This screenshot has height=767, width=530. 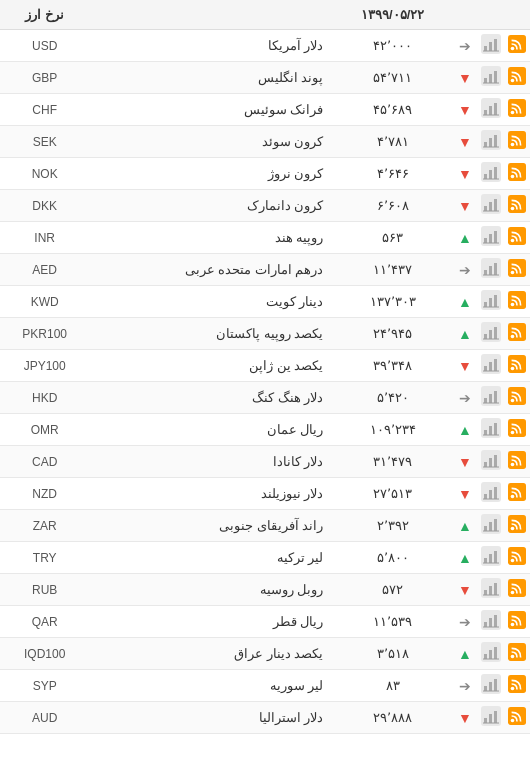 I want to click on currency-name: یکصد دینار عراق, so click(x=211, y=654).